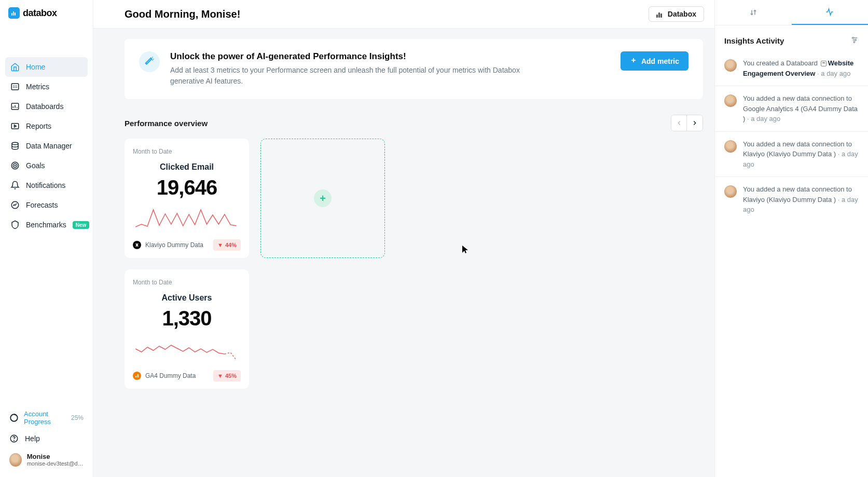  Describe the element at coordinates (231, 245) in the screenshot. I see `delta-value: 44%` at that location.